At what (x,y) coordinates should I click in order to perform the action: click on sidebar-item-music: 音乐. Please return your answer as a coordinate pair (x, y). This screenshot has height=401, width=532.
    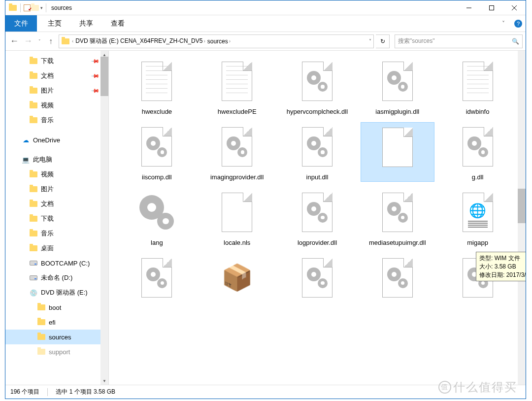
    Looking at the image, I should click on (57, 120).